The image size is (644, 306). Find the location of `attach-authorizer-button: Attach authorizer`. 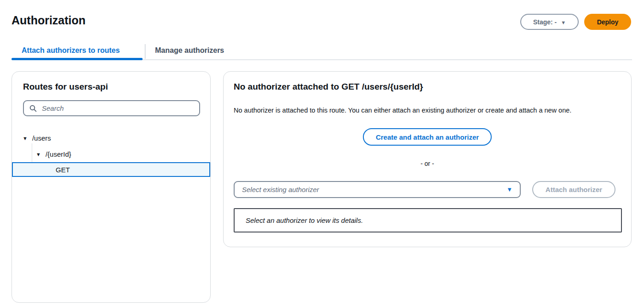

attach-authorizer-button: Attach authorizer is located at coordinates (574, 189).